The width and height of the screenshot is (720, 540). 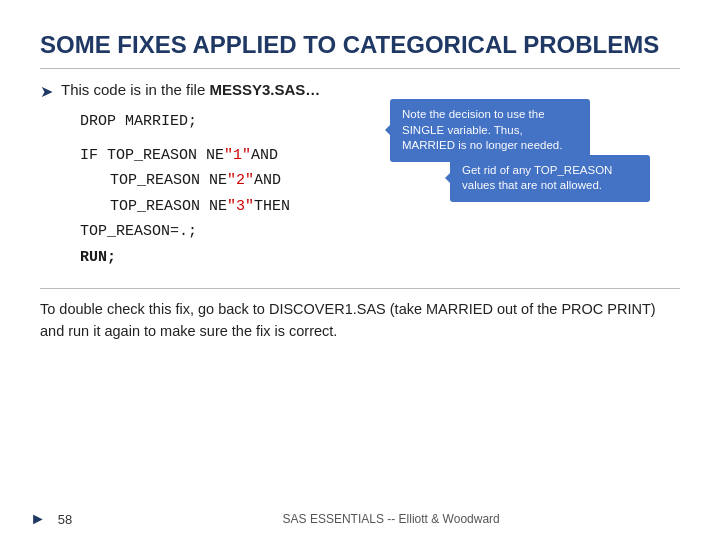 I want to click on code-topreason-2-prefix: TOP_REASON NE, so click(x=168, y=181).